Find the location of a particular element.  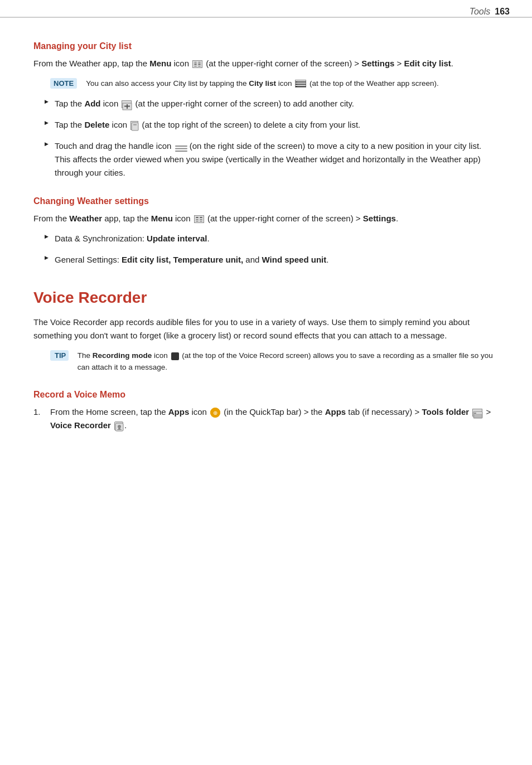

note-text-1: You can also access your City list by ta… is located at coordinates (262, 84).